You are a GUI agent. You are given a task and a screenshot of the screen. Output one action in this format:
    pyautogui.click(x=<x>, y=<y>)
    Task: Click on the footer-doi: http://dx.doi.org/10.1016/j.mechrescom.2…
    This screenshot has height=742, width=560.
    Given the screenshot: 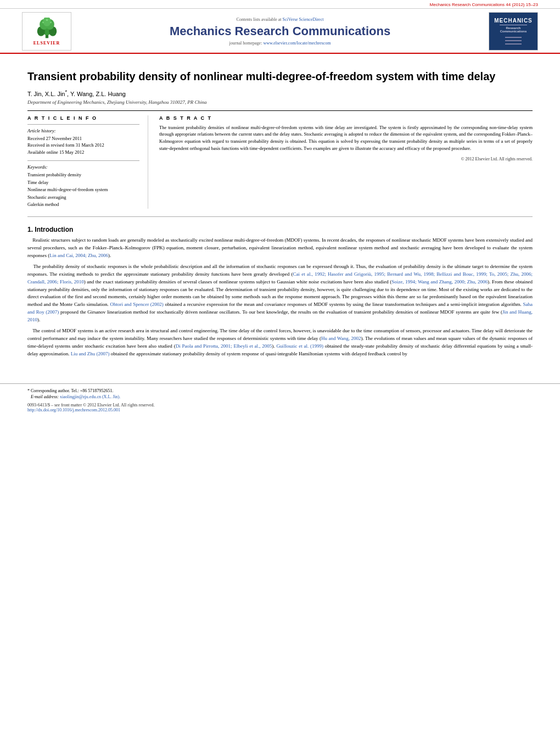 What is the action you would take?
    pyautogui.click(x=91, y=410)
    